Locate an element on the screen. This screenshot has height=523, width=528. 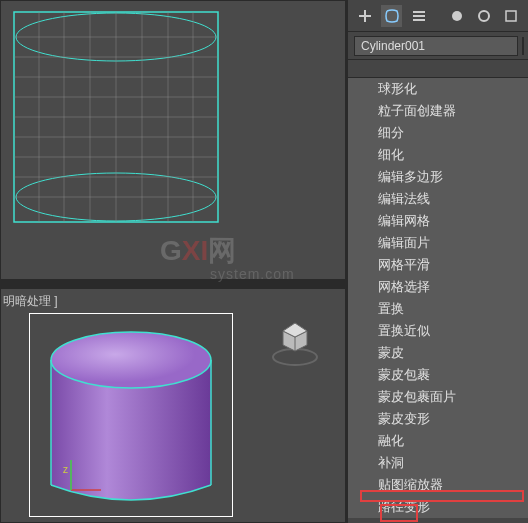
modify-tab-icon is located at coordinates (392, 16).